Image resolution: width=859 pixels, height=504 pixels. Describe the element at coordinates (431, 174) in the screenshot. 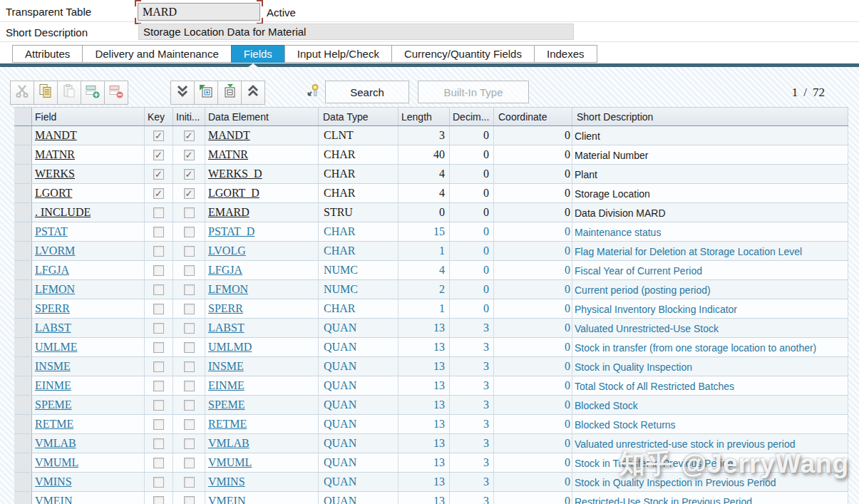

I see `table-row: WERKS WERKS_D CHAR 4 0 0 Plant` at that location.